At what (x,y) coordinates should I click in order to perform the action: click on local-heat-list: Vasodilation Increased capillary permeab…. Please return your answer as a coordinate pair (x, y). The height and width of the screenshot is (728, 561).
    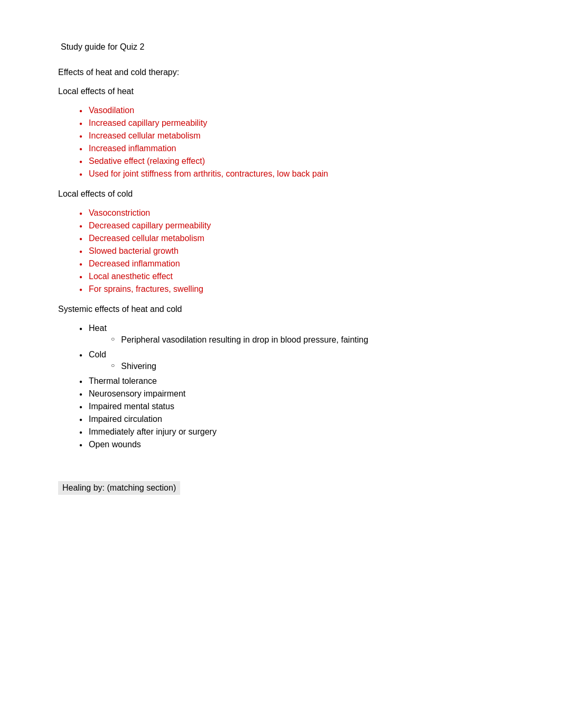
    Looking at the image, I should click on (280, 142).